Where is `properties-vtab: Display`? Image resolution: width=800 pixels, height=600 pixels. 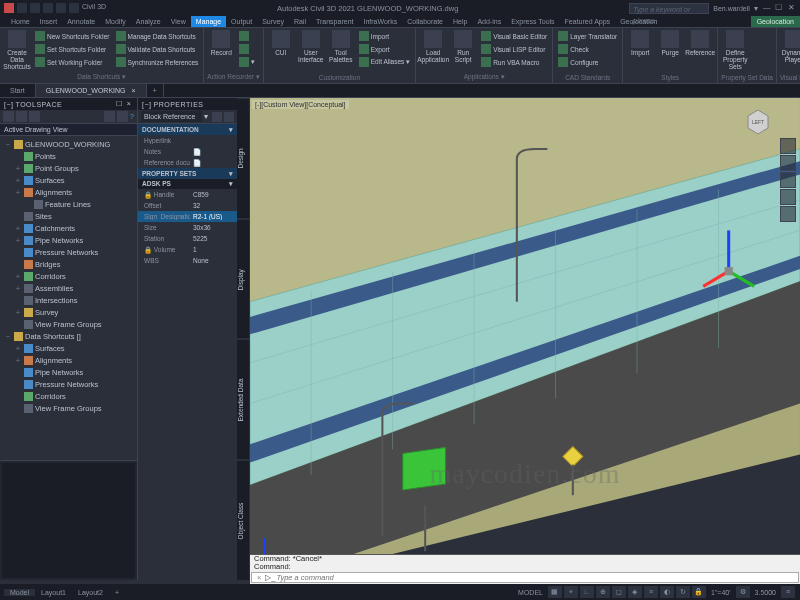
properties-vtab: Display is located at coordinates (243, 280).